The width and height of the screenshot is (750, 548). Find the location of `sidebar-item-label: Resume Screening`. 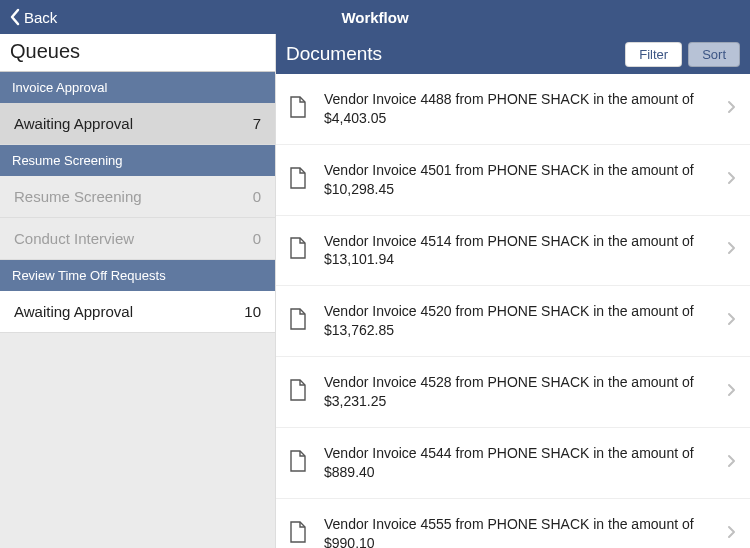

sidebar-item-label: Resume Screening is located at coordinates (78, 196).